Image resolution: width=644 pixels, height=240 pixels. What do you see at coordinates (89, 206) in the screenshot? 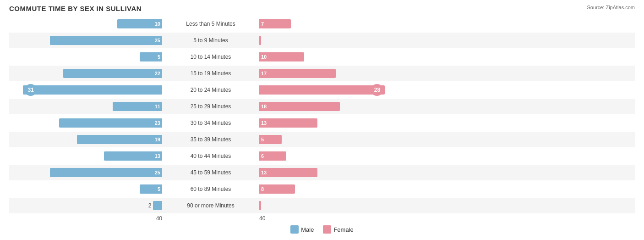
I see `left-bar-container: 2` at bounding box center [89, 206].